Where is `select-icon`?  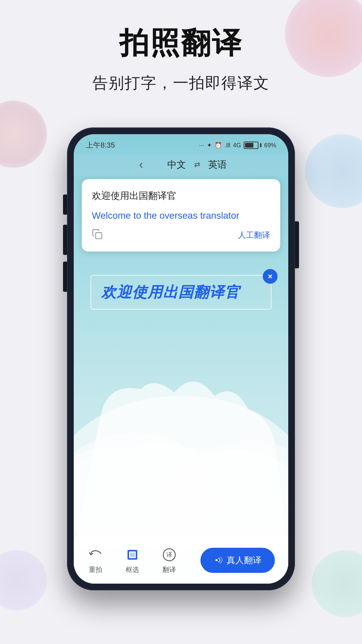 select-icon is located at coordinates (132, 555).